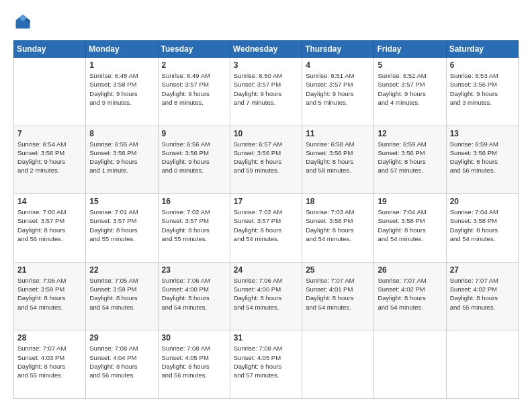 The image size is (532, 411). I want to click on day-cell: 23Sunrise: 7:06 AM Sunset: 4:00 PM Dayli…, so click(193, 296).